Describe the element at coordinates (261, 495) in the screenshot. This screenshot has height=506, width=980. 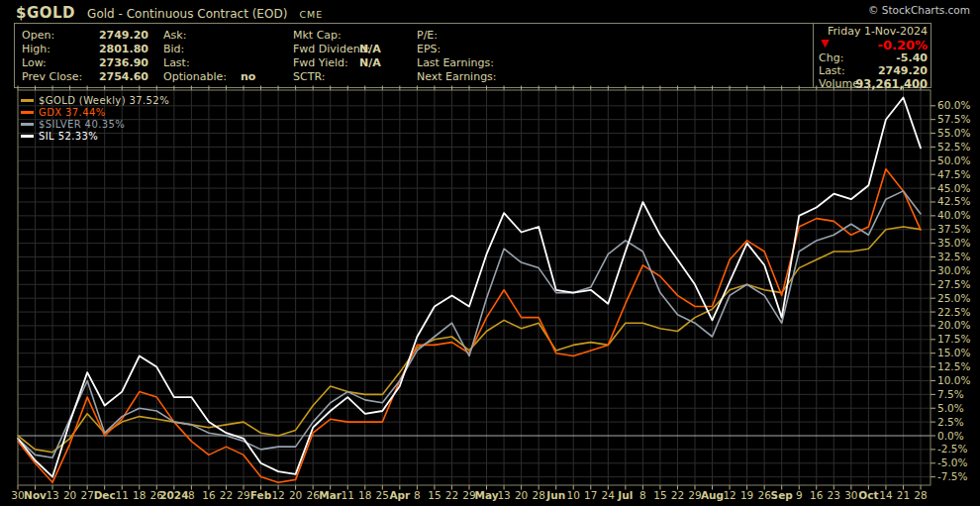
I see `x-axis-label: Feb` at that location.